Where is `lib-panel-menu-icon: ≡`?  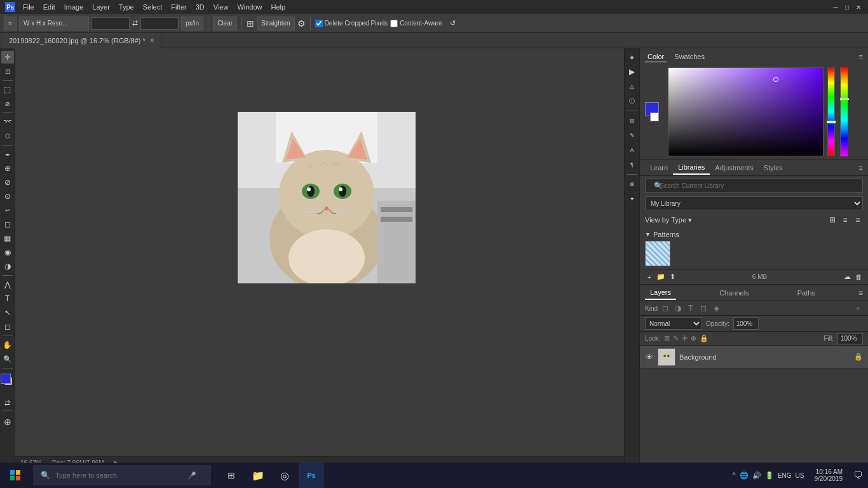 lib-panel-menu-icon: ≡ is located at coordinates (858, 220).